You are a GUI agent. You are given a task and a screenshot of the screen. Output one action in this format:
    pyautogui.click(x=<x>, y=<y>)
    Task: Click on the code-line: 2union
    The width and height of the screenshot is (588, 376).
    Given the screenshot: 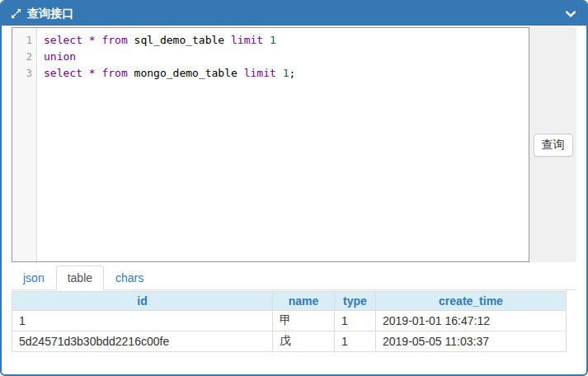 What is the action you would take?
    pyautogui.click(x=270, y=57)
    